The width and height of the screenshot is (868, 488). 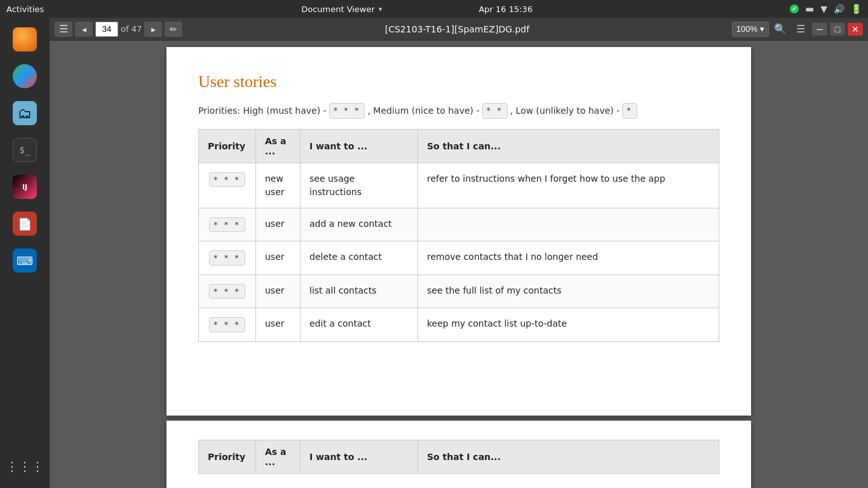 I want to click on low-intro-text: , Low (unlikely to have) -, so click(x=566, y=111).